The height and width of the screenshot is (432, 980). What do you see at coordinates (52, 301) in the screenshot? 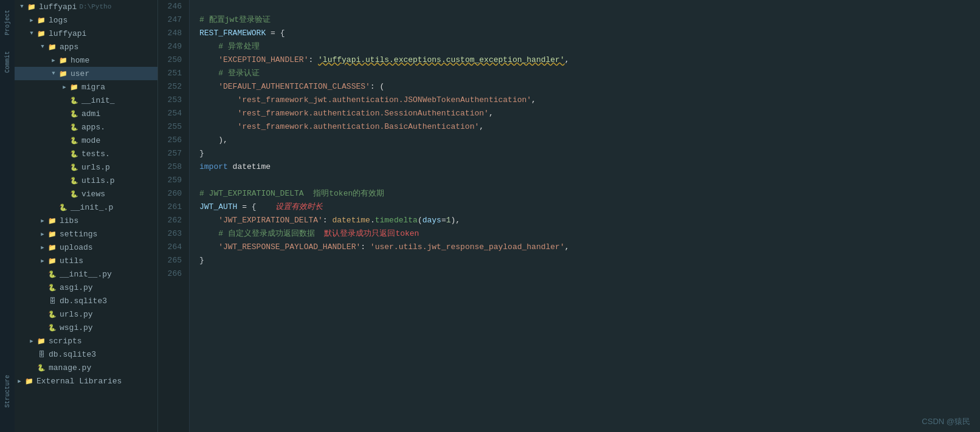
I see `file-icon-db` at bounding box center [52, 301].